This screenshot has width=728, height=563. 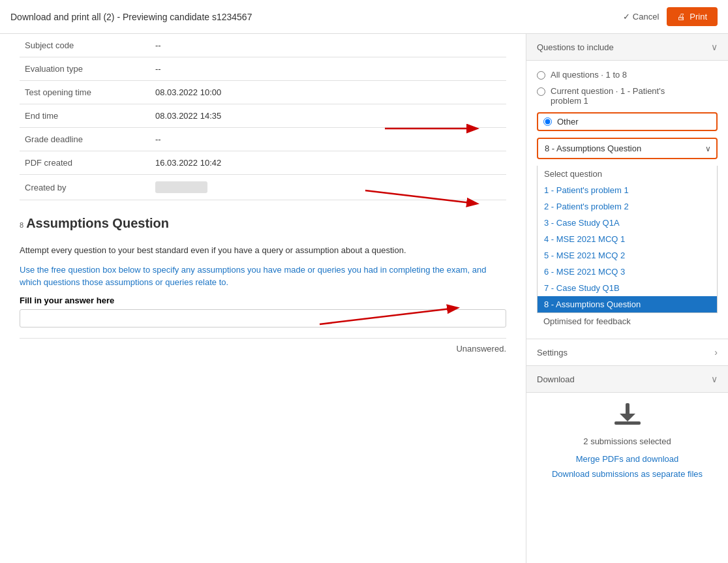 I want to click on dropdown-list: Select question1 - Patient's problem 12 …, so click(x=628, y=239).